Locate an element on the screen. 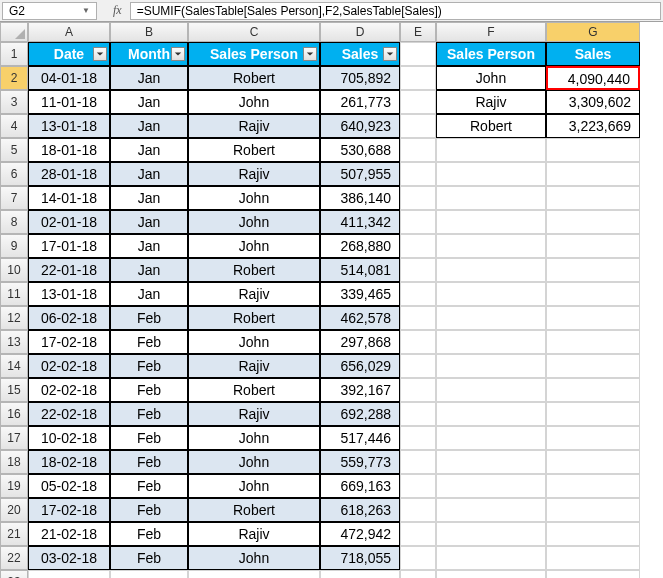 Image resolution: width=663 pixels, height=578 pixels. row-header-5: 5 is located at coordinates (14, 150).